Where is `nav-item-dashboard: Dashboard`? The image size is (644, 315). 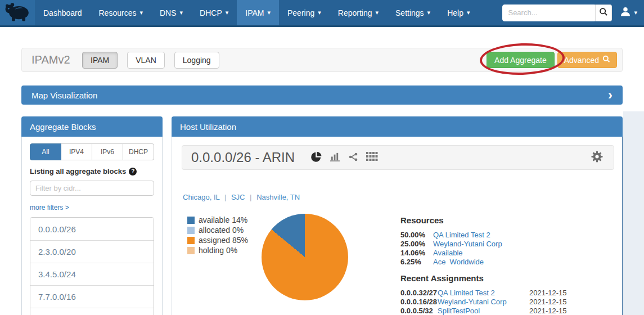
nav-item-dashboard: Dashboard is located at coordinates (63, 12).